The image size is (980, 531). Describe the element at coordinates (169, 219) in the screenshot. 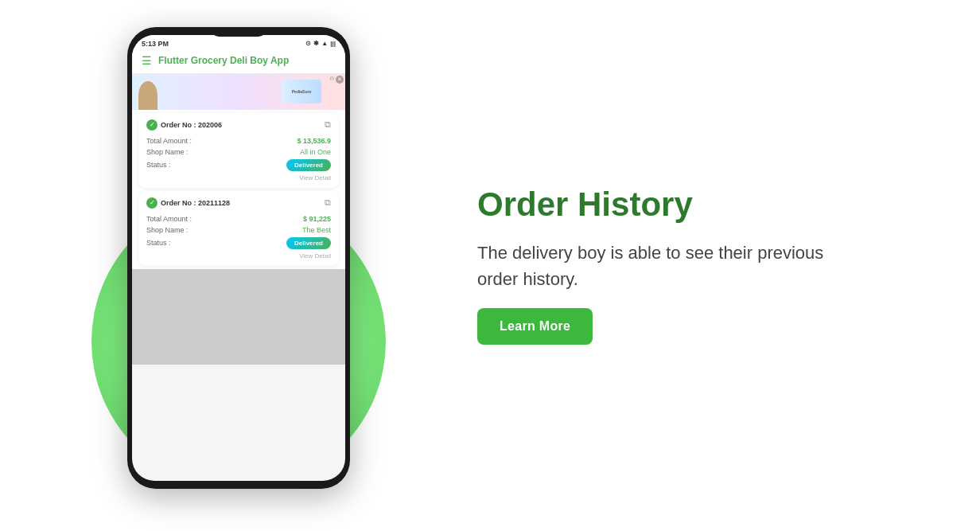

I see `total-amount-label-2: Total Amount :` at that location.